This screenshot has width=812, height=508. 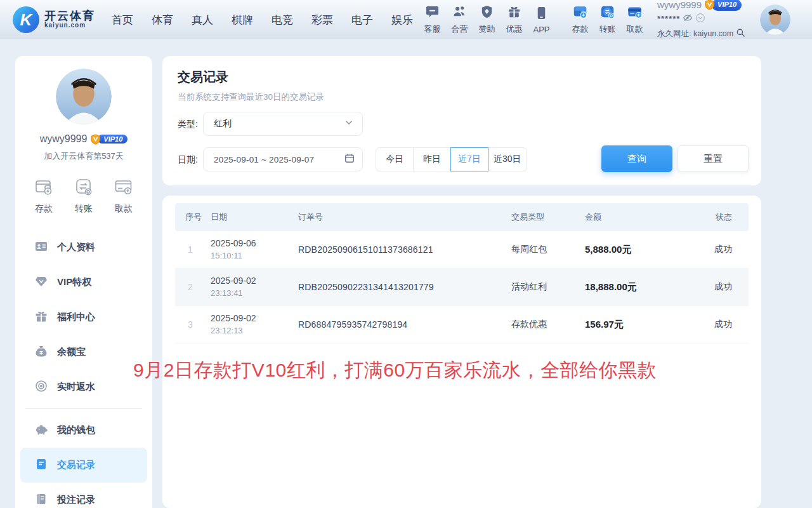 I want to click on table-row: 2 2025-09-0223:13:41 RDB2025090223134141…, so click(x=462, y=287).